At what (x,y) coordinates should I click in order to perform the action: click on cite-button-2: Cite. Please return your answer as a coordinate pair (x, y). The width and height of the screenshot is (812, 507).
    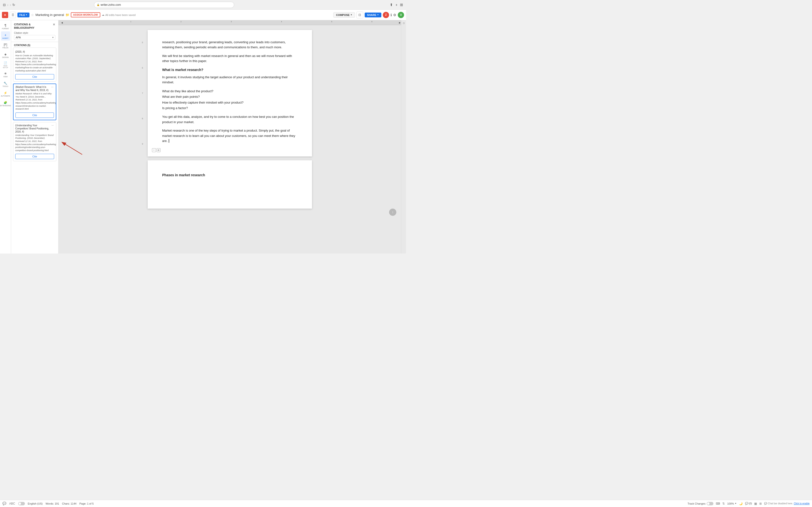
    Looking at the image, I should click on (35, 115).